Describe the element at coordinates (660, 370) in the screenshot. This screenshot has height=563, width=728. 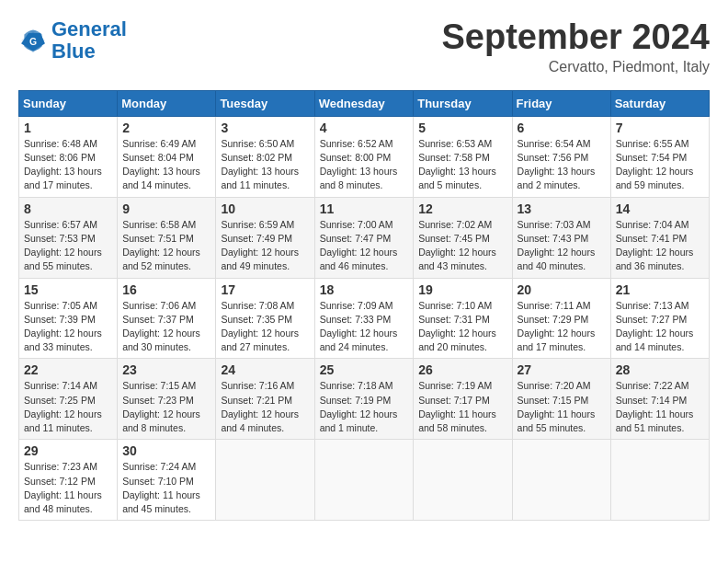
I see `day-number: 28` at that location.